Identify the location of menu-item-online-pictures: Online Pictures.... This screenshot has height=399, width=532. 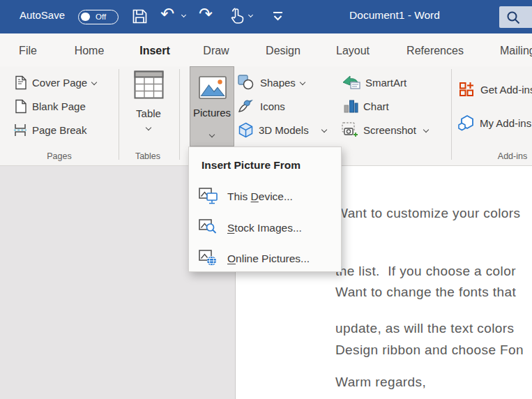
(254, 259).